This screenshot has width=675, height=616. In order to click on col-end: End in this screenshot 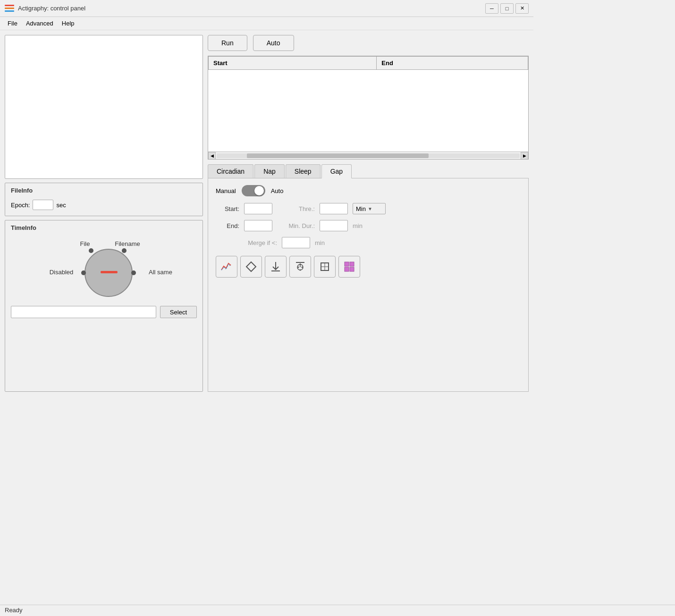, I will do `click(452, 63)`.